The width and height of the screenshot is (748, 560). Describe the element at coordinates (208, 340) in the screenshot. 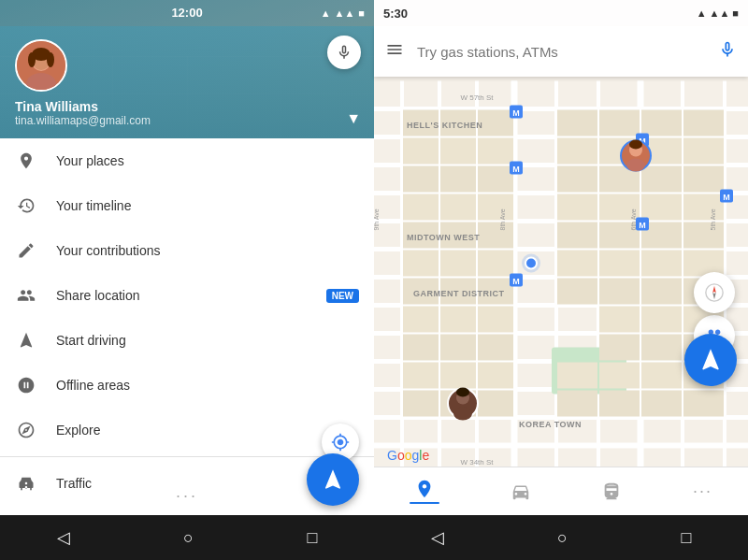

I see `menu-label-start-driving: Start driving` at that location.